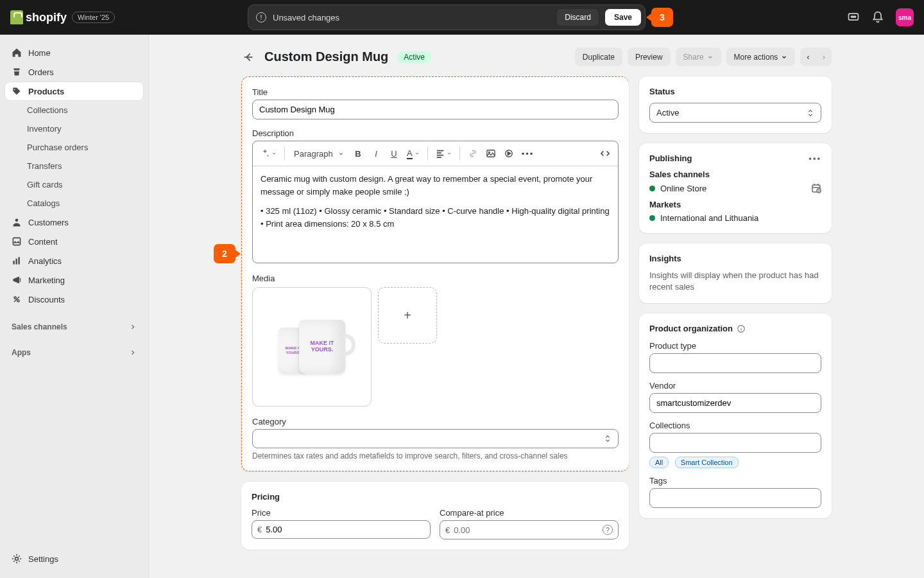  I want to click on info-icon, so click(741, 329).